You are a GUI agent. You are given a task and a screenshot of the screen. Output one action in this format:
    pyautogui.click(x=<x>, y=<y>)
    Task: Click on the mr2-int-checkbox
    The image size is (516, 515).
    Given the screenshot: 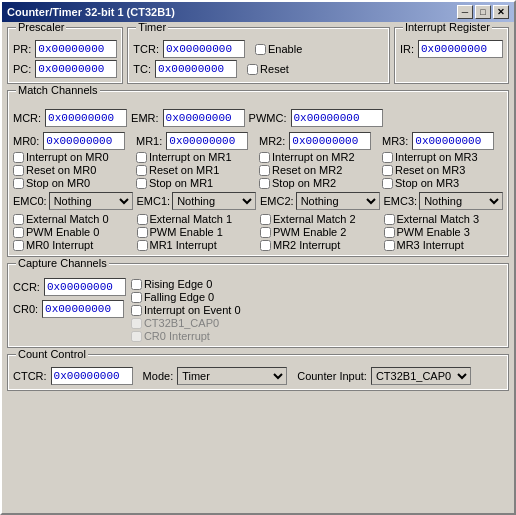 What is the action you would take?
    pyautogui.click(x=266, y=246)
    